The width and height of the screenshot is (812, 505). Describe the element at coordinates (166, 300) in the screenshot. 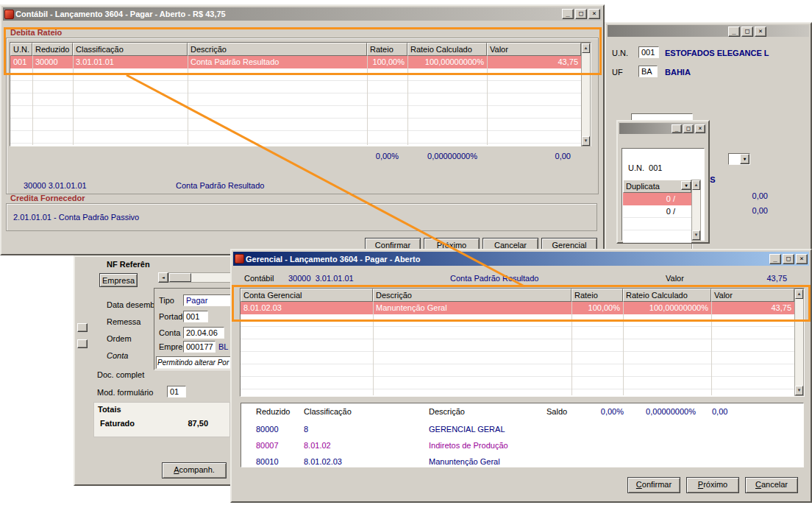

I see `tipo-label: Tipo` at that location.